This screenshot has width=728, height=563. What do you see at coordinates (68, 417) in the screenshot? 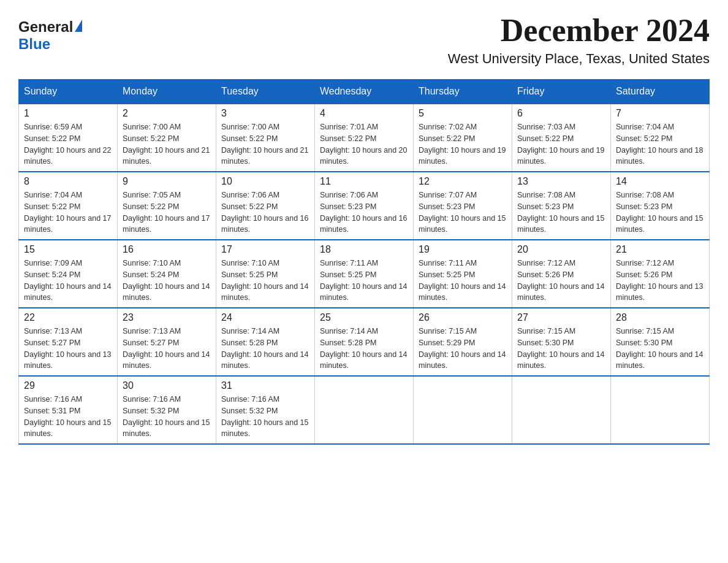
I see `day-info: Sunrise: 7:16 AM Sunset: 5:31 PM Dayligh…` at bounding box center [68, 417].